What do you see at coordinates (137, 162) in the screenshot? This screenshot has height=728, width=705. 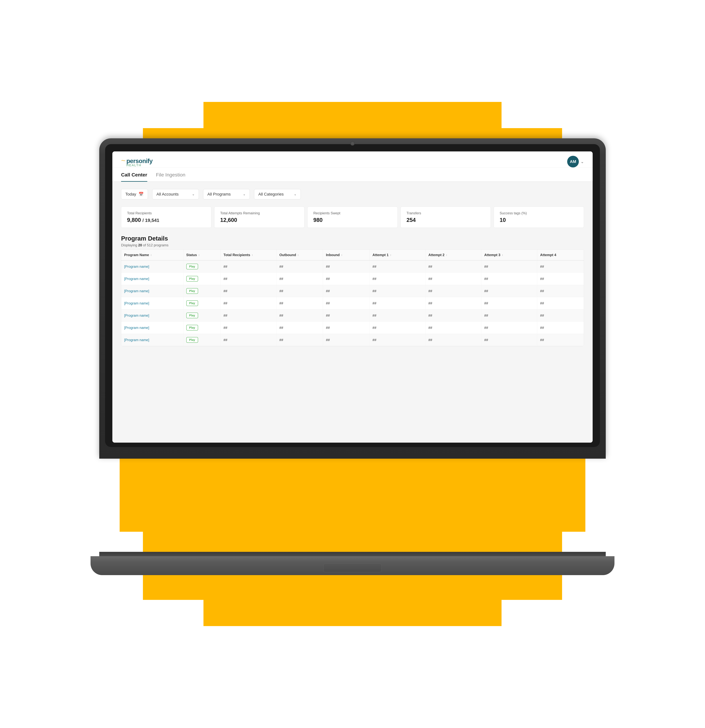 I see `logo: ~ personify HEALTH` at bounding box center [137, 162].